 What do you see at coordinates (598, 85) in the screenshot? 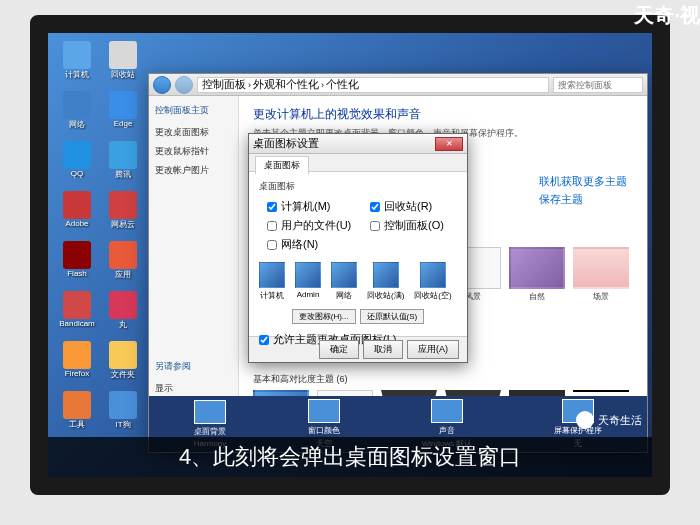
I see `search-input` at bounding box center [598, 85].